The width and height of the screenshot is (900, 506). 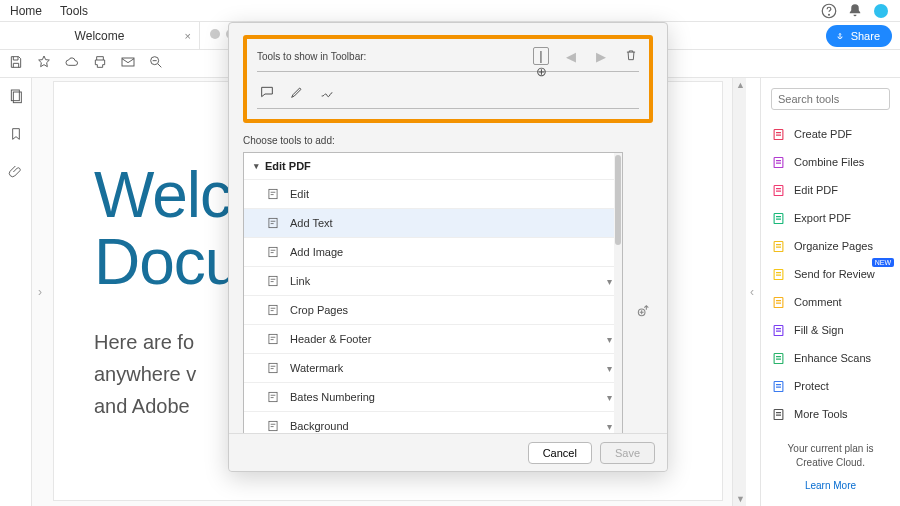 I want to click on tree-item-background: Background▾, so click(x=433, y=422).